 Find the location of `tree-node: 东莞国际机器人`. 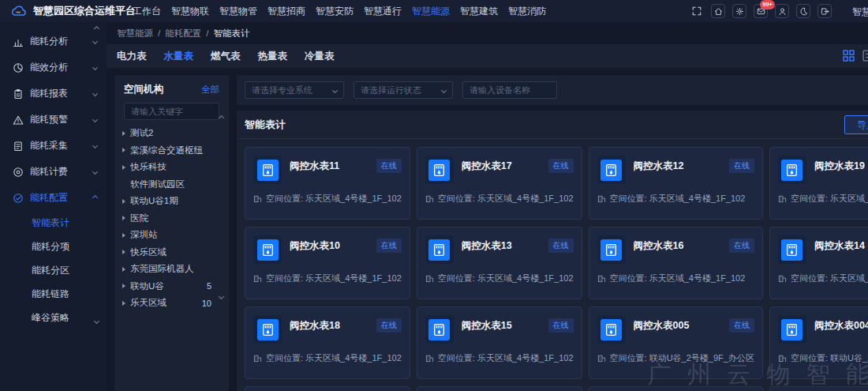

tree-node: 东莞国际机器人 is located at coordinates (172, 269).